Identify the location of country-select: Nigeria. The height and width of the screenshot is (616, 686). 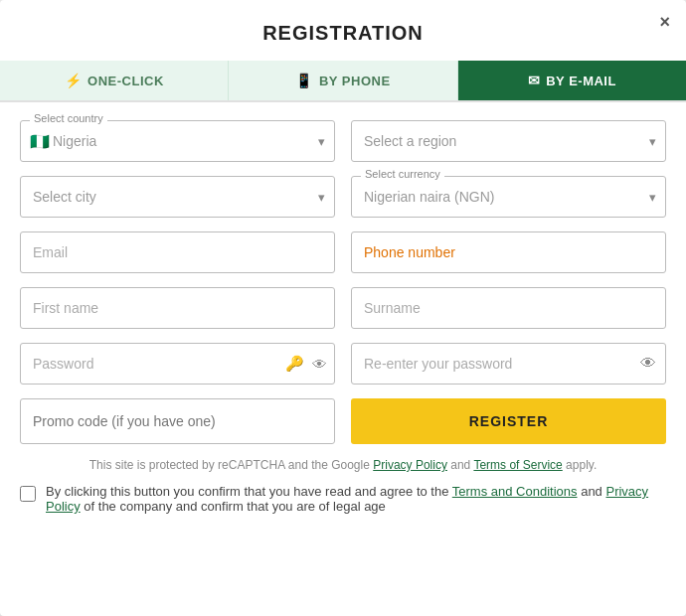
(177, 141).